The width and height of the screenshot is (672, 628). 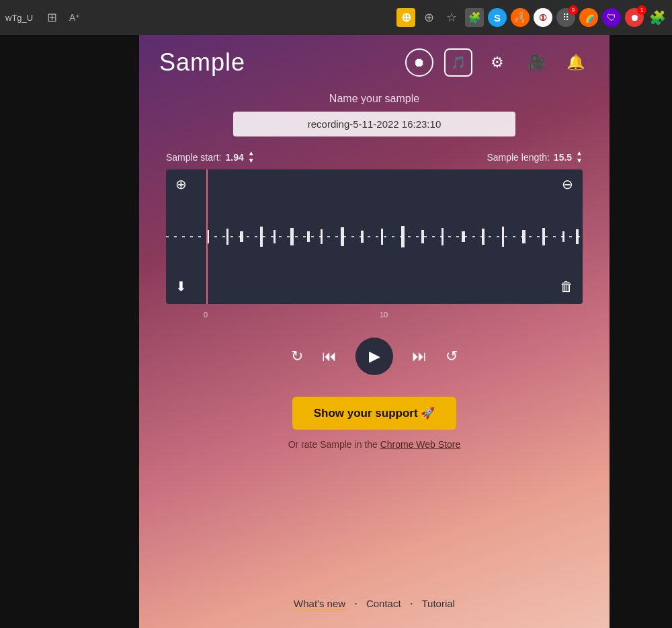 What do you see at coordinates (251, 157) in the screenshot?
I see `sample-start-spinner: ▲ ▼` at bounding box center [251, 157].